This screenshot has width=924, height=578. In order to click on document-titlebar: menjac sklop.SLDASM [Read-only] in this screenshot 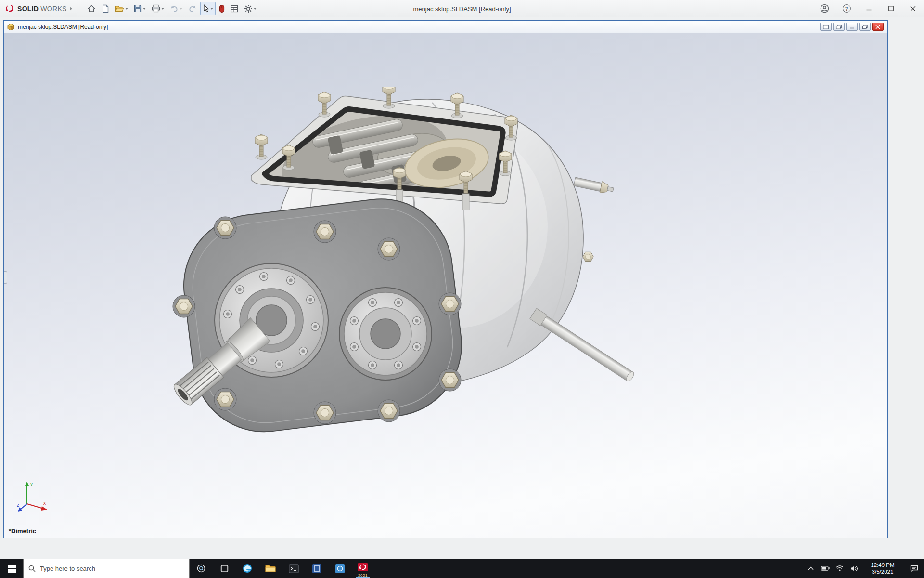, I will do `click(446, 27)`.